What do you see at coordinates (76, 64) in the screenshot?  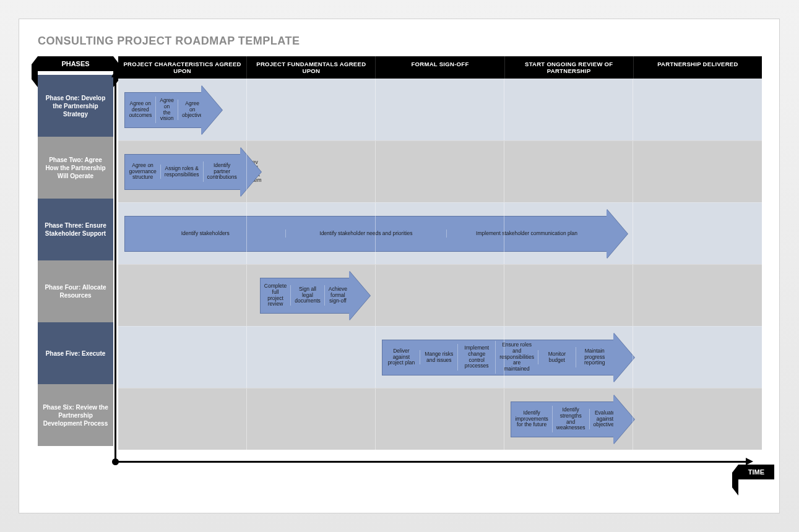 I see `phases-axis-label: PHASES` at bounding box center [76, 64].